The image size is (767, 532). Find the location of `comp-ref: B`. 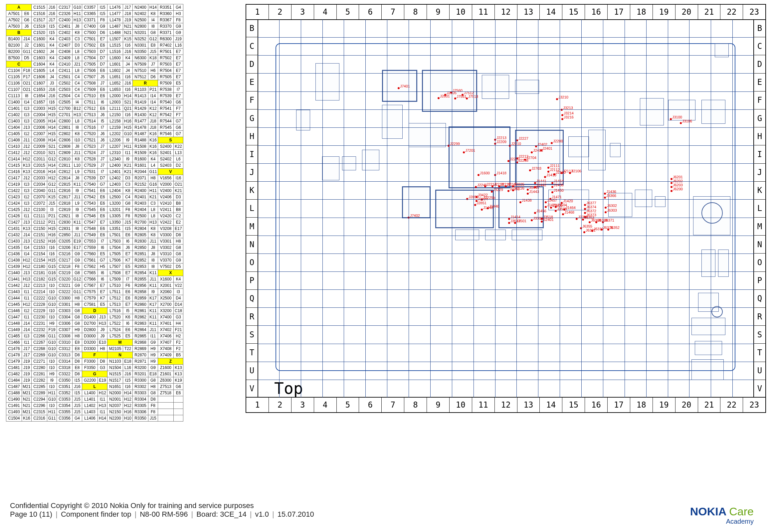

comp-ref: B is located at coordinates (19, 33).